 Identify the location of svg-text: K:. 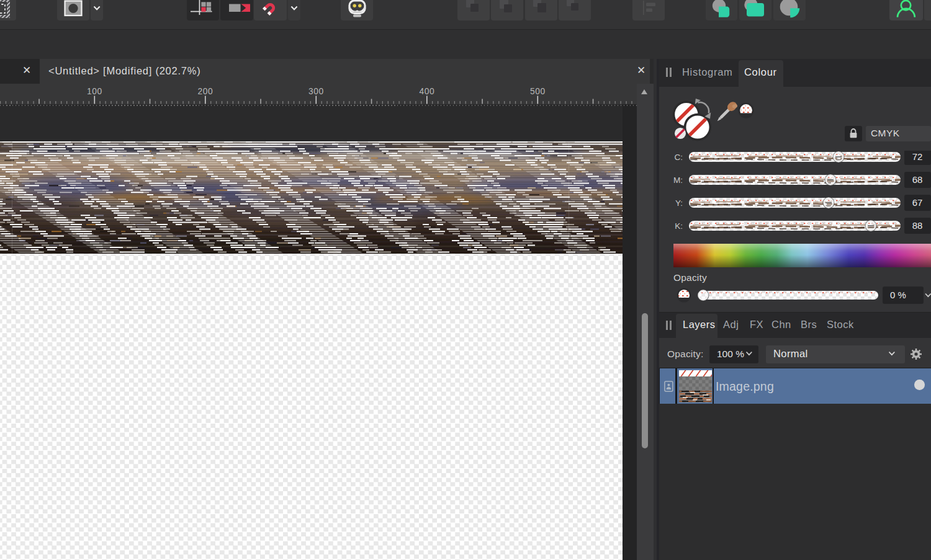
(679, 226).